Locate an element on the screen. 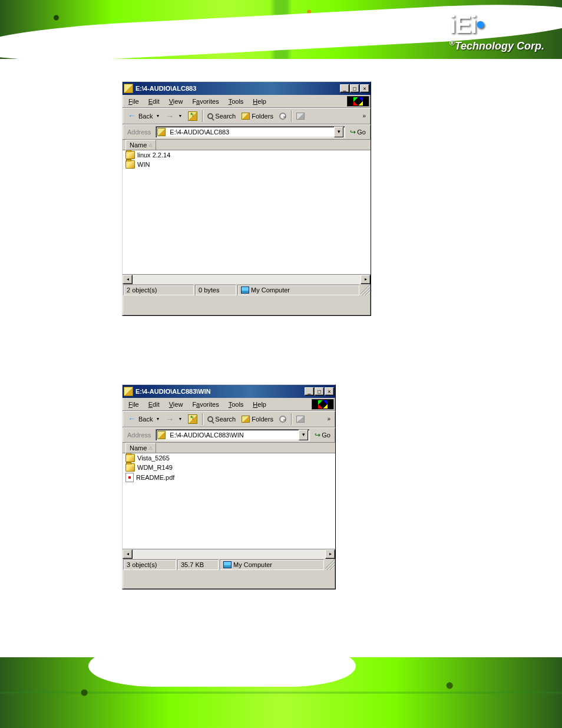  status-objects: 2 object(s) is located at coordinates (158, 290).